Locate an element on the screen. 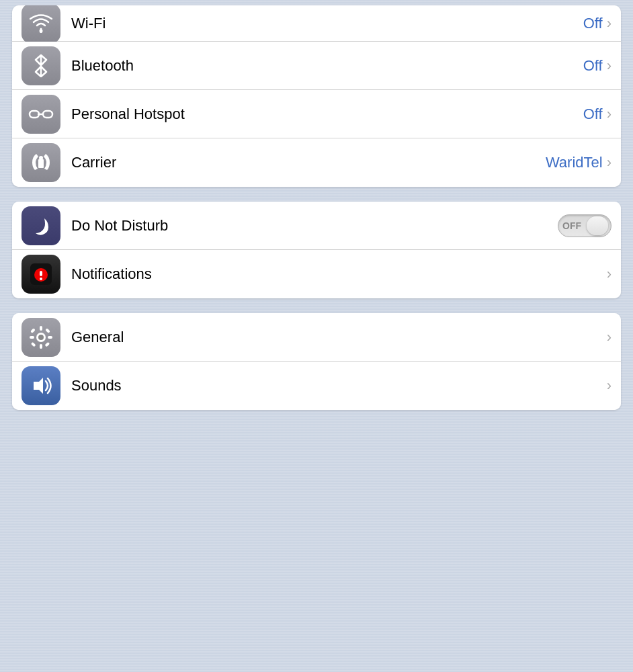 The image size is (633, 672). notifications-row: Notifications › is located at coordinates (316, 274).